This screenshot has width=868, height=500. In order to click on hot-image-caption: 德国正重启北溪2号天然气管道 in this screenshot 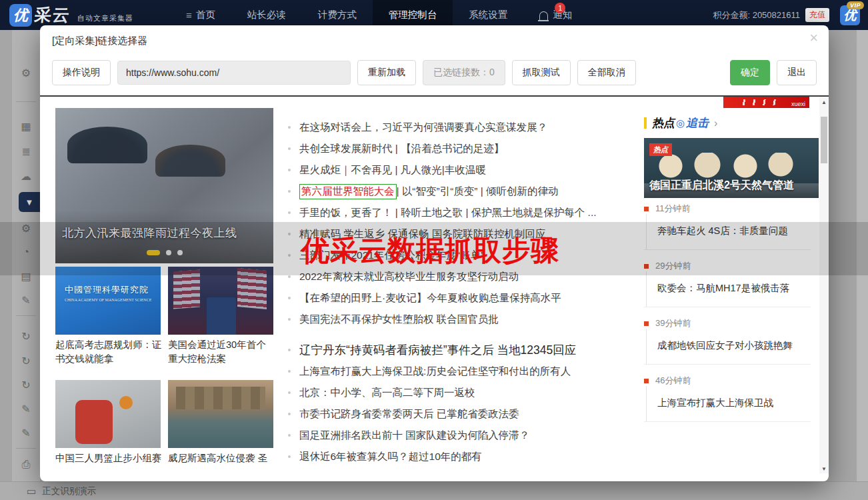, I will do `click(721, 185)`.